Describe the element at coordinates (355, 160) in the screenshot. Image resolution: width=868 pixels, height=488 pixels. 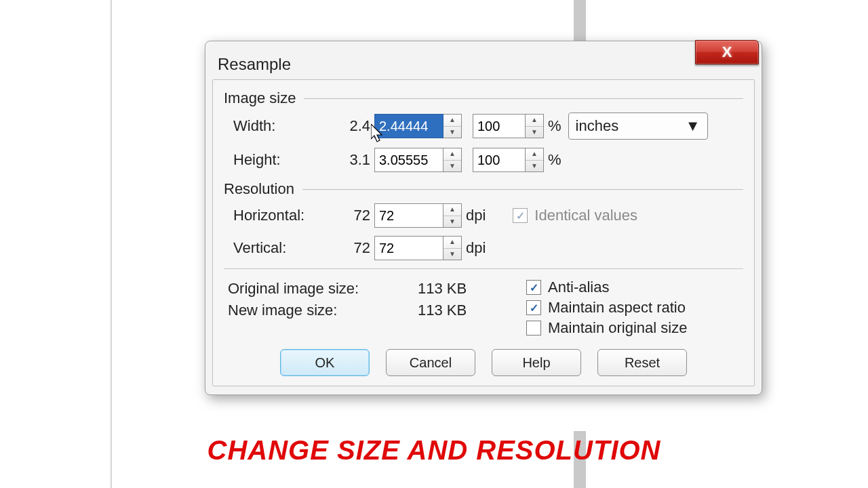
I see `height-original-hint: 3.1` at that location.